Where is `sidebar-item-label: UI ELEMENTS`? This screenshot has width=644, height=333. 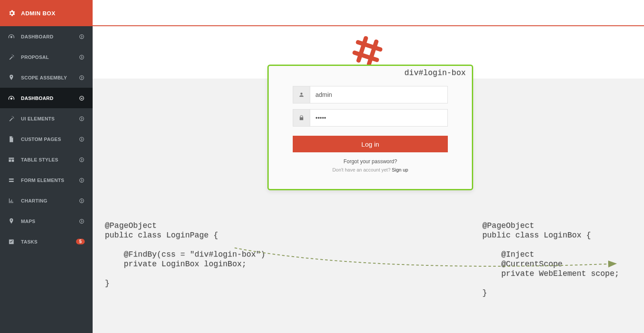 sidebar-item-label: UI ELEMENTS is located at coordinates (50, 119).